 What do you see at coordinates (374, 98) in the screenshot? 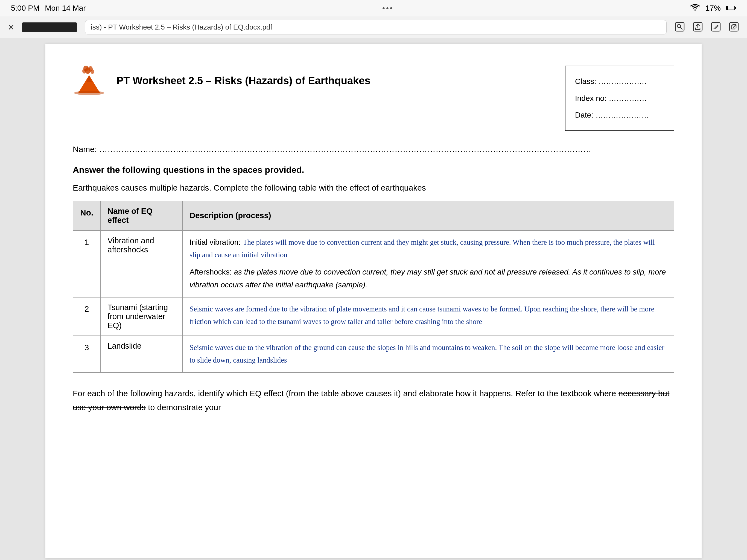
I see `doc-header: PT Worksheet 2.5 – Risks (Hazards) of Ea…` at bounding box center [374, 98].